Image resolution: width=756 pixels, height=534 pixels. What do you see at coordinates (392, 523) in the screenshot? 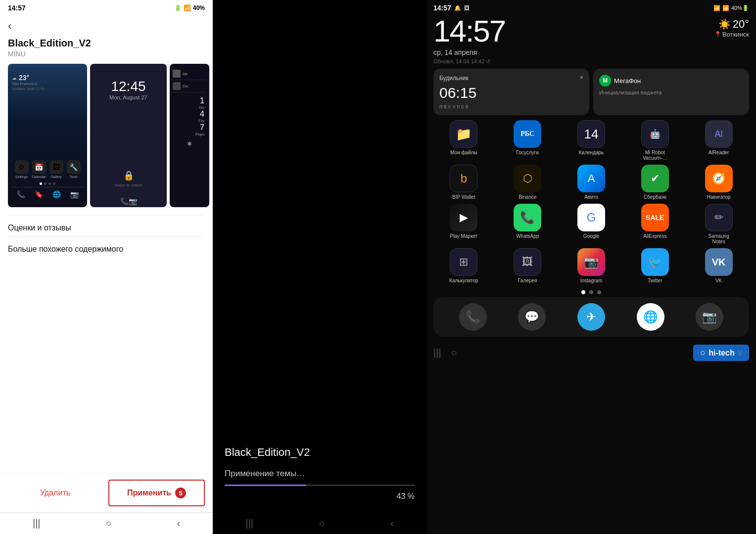
I see `p2-nav-back: ‹` at bounding box center [392, 523].